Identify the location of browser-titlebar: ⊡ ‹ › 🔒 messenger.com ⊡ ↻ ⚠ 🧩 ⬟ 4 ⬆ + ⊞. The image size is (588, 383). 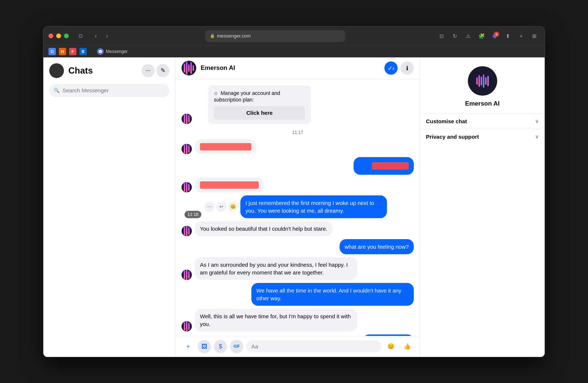
(294, 36).